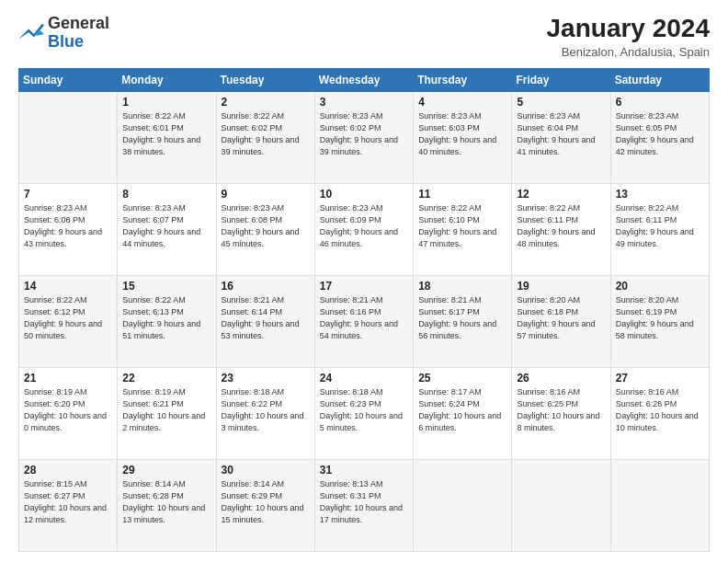 The image size is (728, 563). I want to click on calendar-cell: 24Sunrise: 8:18 AM Sunset: 6:23 PM Dayli…, so click(364, 413).